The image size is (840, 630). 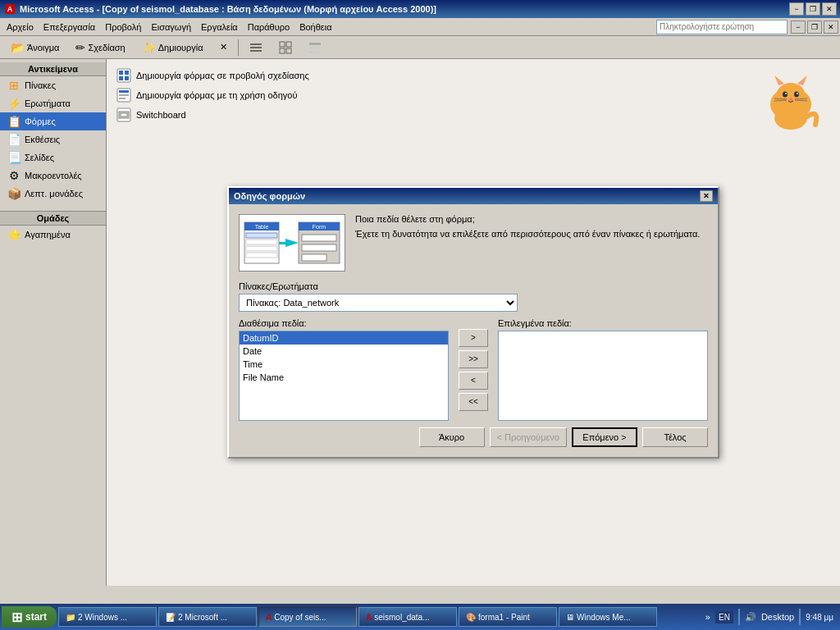 What do you see at coordinates (262, 226) in the screenshot?
I see `svg-text: Table` at bounding box center [262, 226].